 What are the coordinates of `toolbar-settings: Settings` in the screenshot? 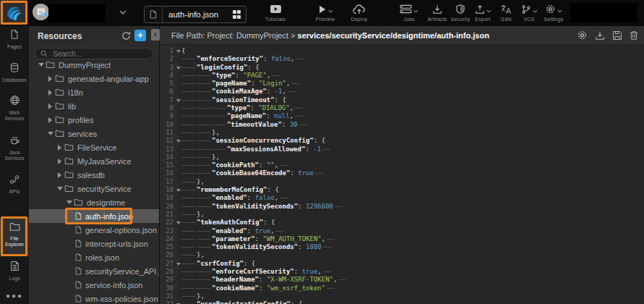 It's located at (554, 12).